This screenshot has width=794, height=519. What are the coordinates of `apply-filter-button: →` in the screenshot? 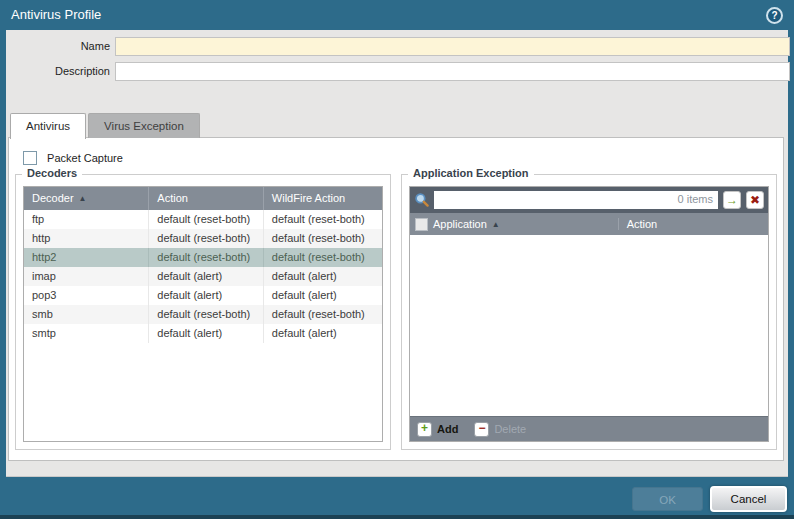 It's located at (732, 200).